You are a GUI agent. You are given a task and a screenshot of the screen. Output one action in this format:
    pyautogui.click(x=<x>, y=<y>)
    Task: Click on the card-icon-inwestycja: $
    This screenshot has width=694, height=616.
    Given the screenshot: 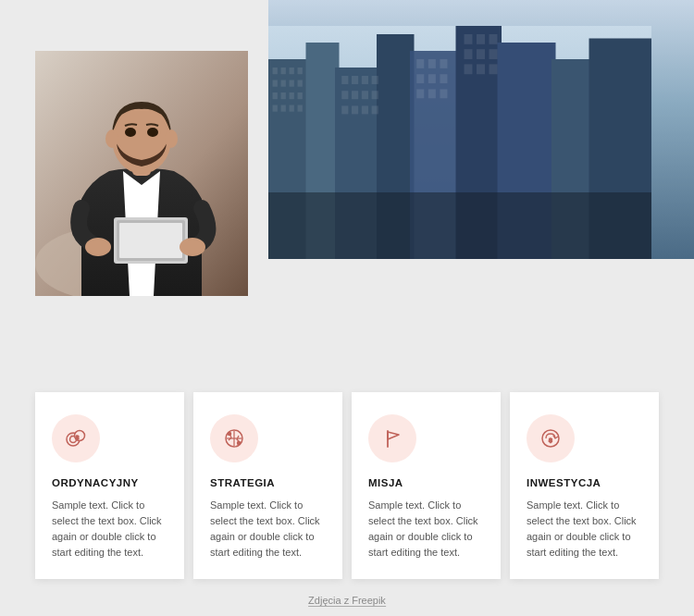 What is the action you would take?
    pyautogui.click(x=551, y=438)
    